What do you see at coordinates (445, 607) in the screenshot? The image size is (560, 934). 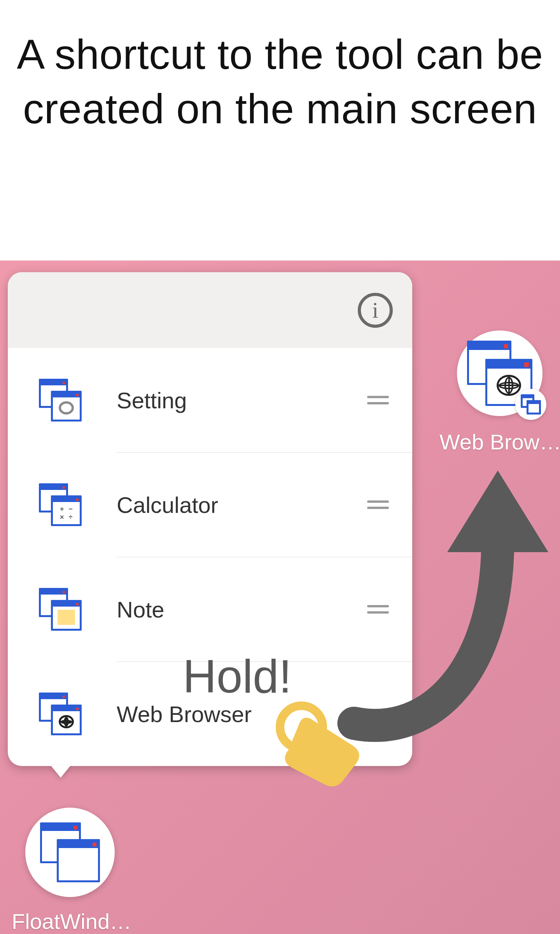 I see `drag-arrow-icon` at bounding box center [445, 607].